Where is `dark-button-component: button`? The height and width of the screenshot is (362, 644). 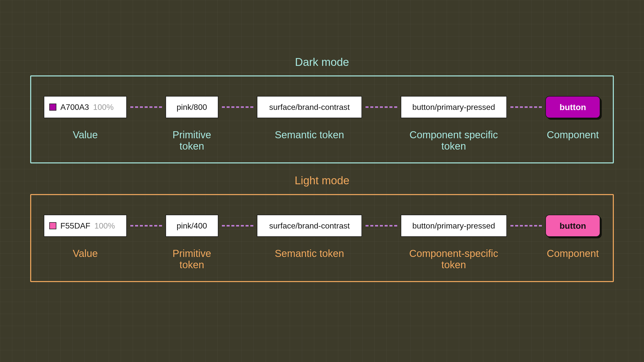
dark-button-component: button is located at coordinates (573, 107).